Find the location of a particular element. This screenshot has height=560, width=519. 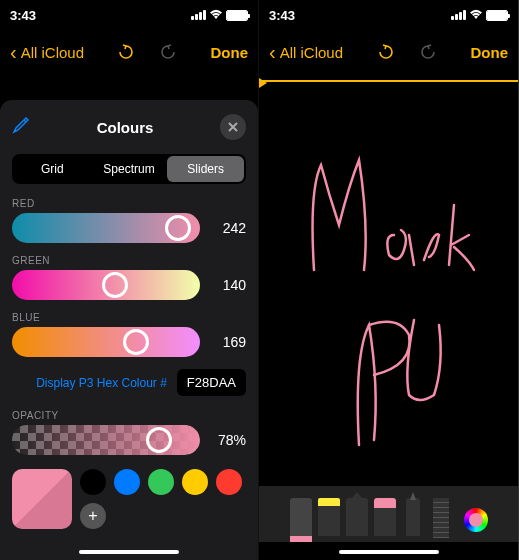

plus-icon: + is located at coordinates (92, 516).